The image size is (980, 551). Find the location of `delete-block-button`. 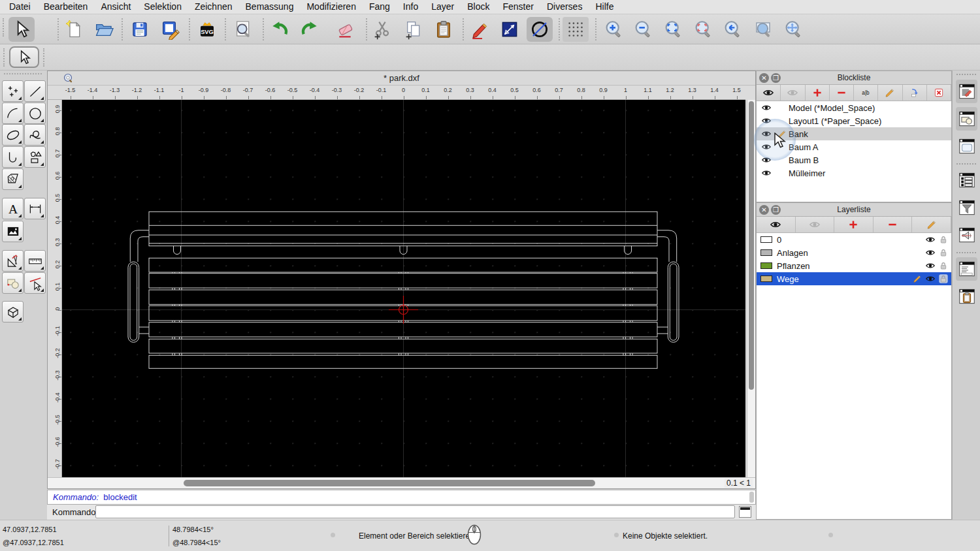

delete-block-button is located at coordinates (939, 93).